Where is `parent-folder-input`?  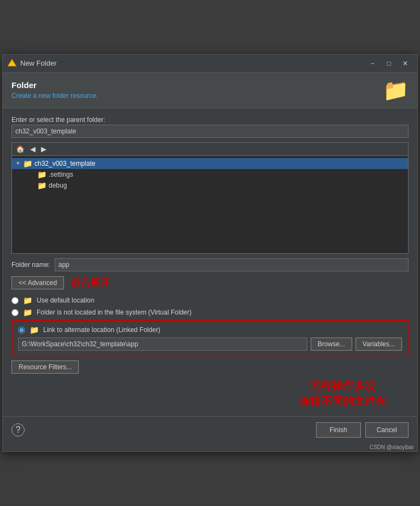
parent-folder-input is located at coordinates (210, 131).